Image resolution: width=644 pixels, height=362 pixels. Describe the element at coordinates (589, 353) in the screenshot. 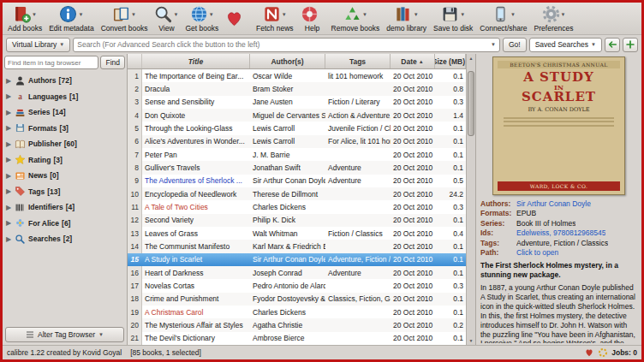

I see `heart-icon` at that location.